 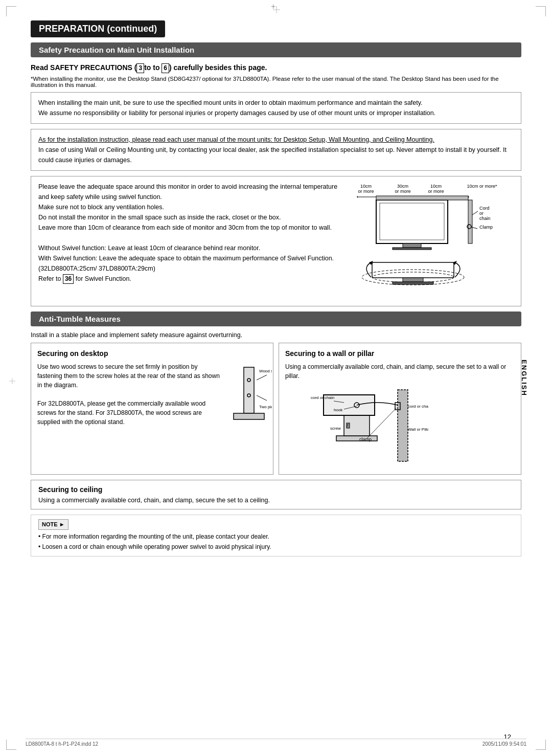 What do you see at coordinates (365, 439) in the screenshot?
I see `svg-text: clamp` at bounding box center [365, 439].